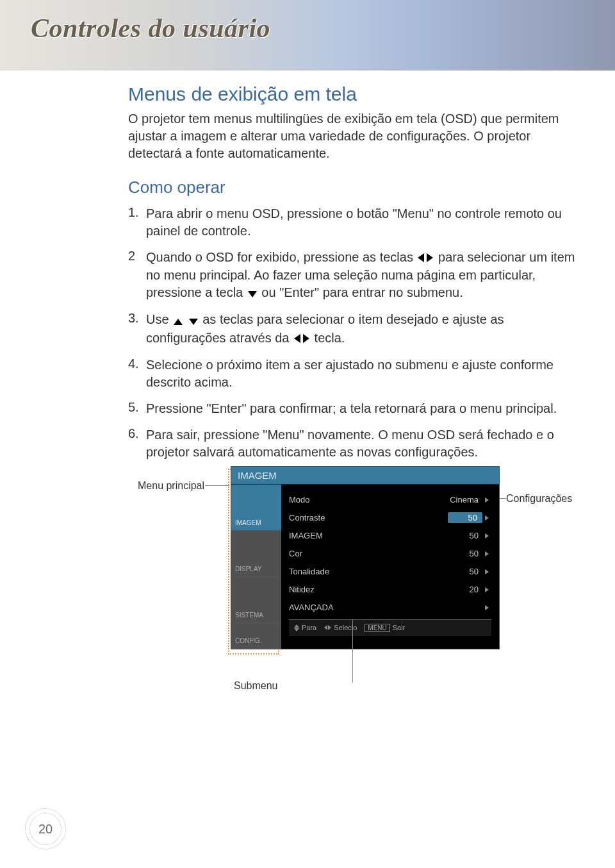 Image resolution: width=615 pixels, height=868 pixels. I want to click on osd-tab-sistema: SISTEMA, so click(256, 600).